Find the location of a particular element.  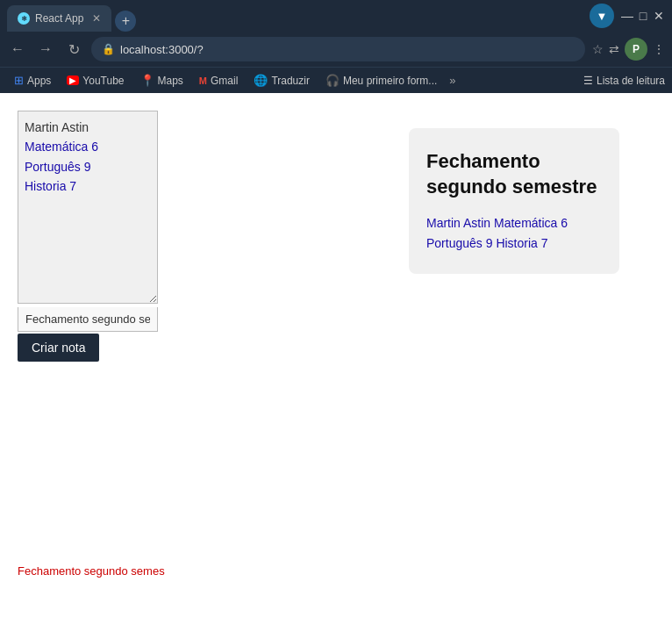

bookmark-maps: 📍 Maps is located at coordinates (161, 81).